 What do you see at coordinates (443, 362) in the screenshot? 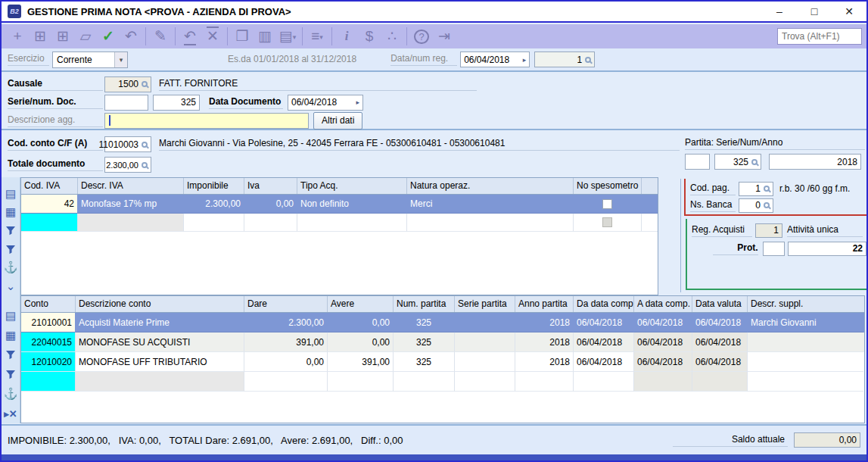
I see `table-row: 12010020 MONOFASE UFF TRIBUTARIO 0,00 39…` at bounding box center [443, 362].